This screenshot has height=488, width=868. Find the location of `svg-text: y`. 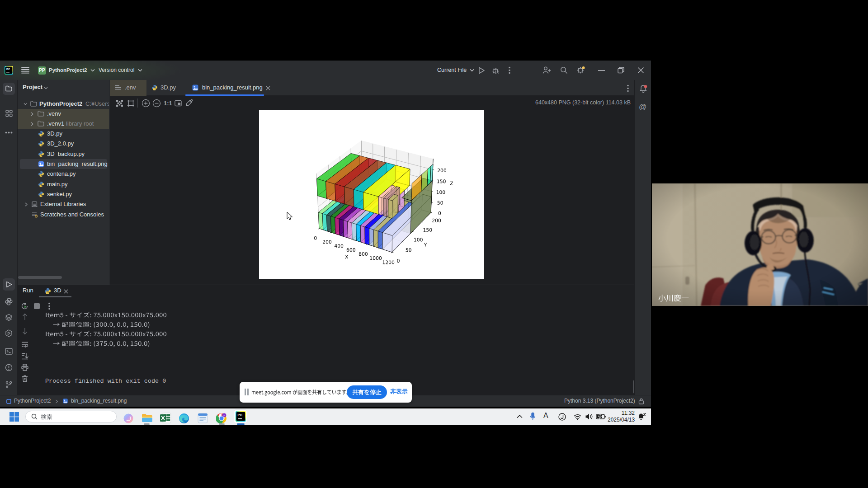

svg-text: y is located at coordinates (224, 415).